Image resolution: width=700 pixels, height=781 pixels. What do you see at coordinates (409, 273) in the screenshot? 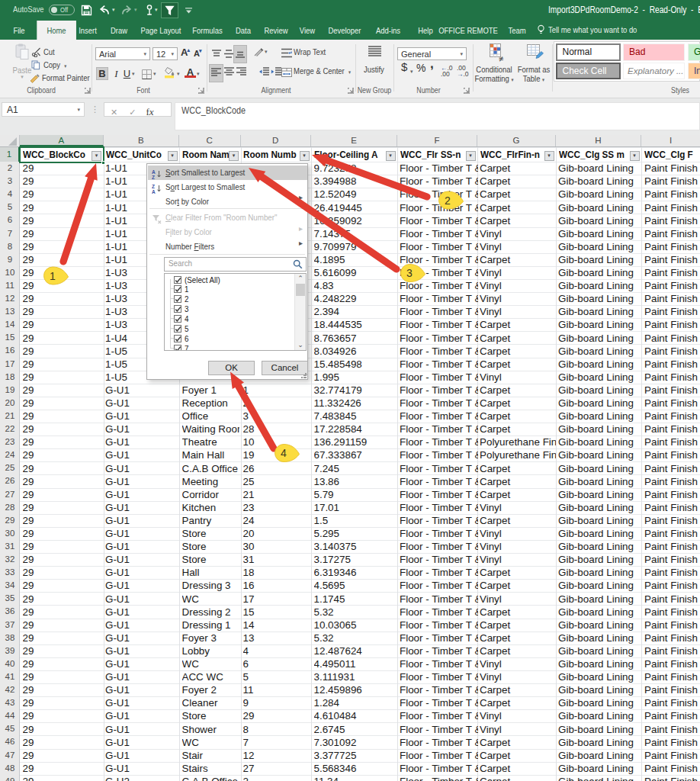
I see `svg-text: 3` at bounding box center [409, 273].